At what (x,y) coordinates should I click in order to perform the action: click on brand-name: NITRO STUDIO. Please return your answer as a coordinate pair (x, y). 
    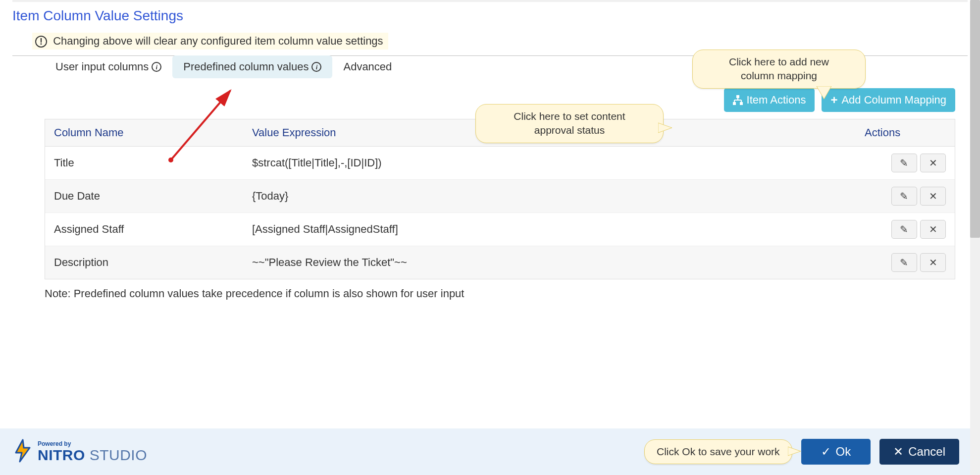
    Looking at the image, I should click on (92, 455).